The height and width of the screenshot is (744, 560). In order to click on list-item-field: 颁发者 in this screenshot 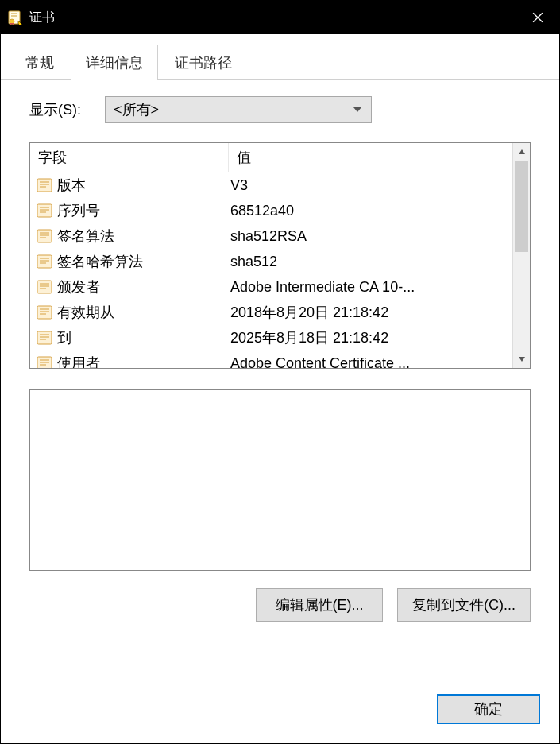, I will do `click(129, 287)`.